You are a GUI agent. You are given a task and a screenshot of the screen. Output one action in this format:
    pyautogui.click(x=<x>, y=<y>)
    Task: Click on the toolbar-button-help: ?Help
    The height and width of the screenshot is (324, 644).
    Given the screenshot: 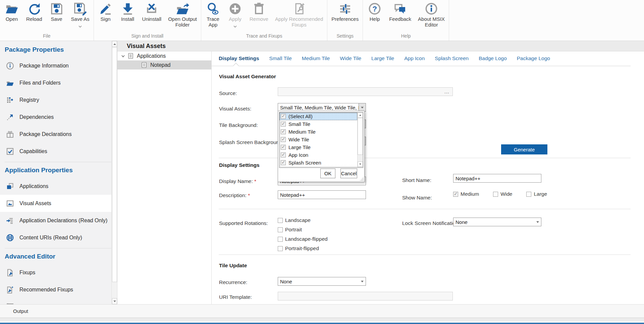 What is the action you would take?
    pyautogui.click(x=375, y=12)
    